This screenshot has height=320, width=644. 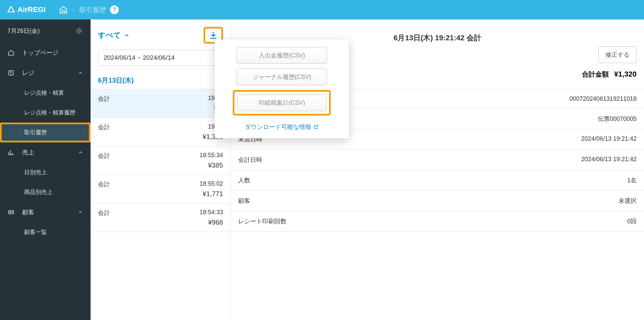 I want to click on nav-customer-list-label: 顧客一覧, so click(x=36, y=232).